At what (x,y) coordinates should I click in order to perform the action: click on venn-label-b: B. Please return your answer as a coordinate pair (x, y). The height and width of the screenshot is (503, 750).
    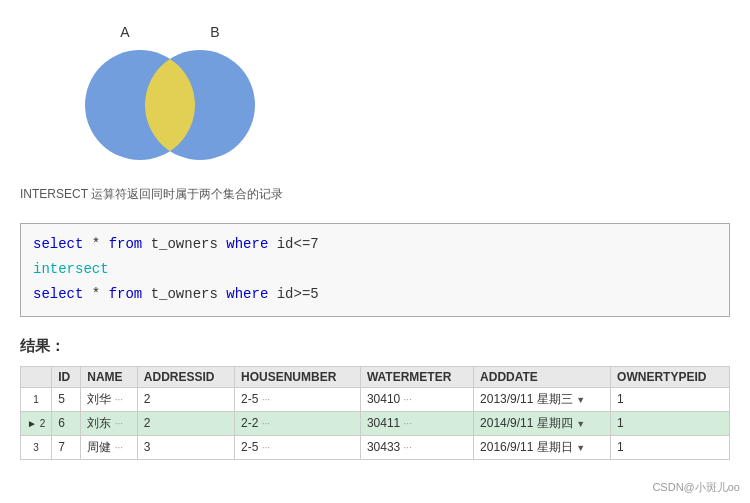
    Looking at the image, I should click on (214, 32).